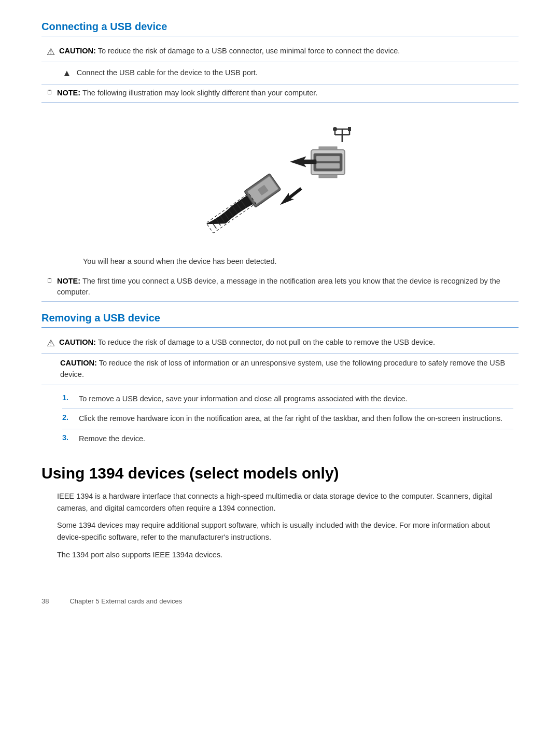 This screenshot has width=560, height=745. I want to click on connecting-note2-text: NOTE: The first time you connect a USB d…, so click(285, 287).